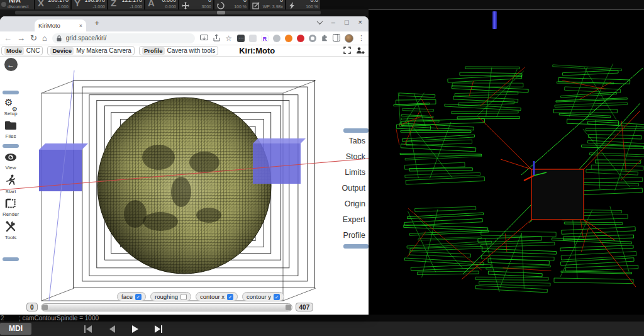 Image resolution: width=644 pixels, height=336 pixels. Describe the element at coordinates (15, 2) in the screenshot. I see `connection-status: N/A` at that location.